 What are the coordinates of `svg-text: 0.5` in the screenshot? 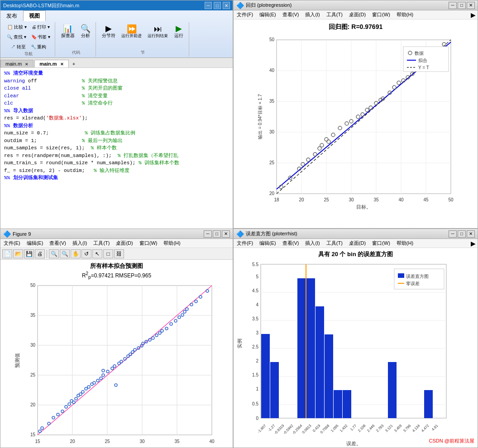 It's located at (255, 404).